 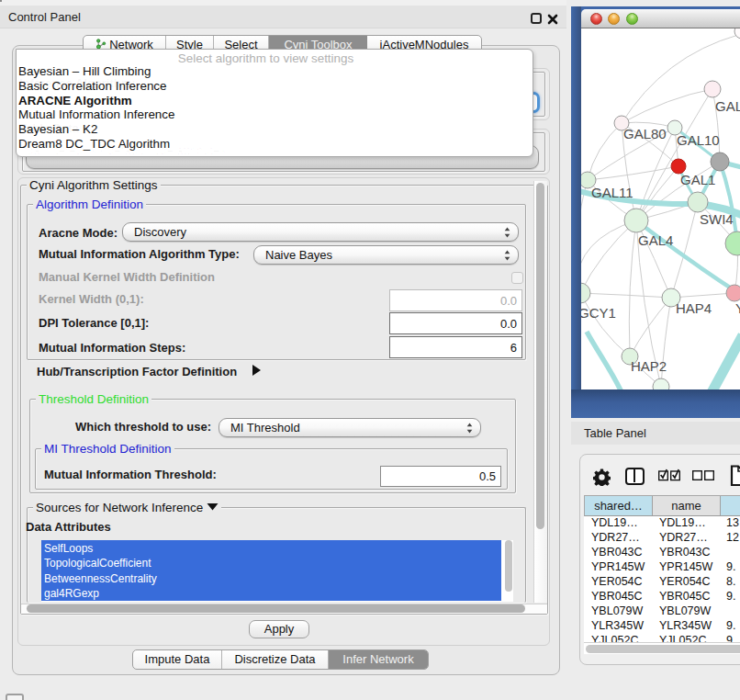 What do you see at coordinates (648, 366) in the screenshot?
I see `svg-text: HAP2` at bounding box center [648, 366].